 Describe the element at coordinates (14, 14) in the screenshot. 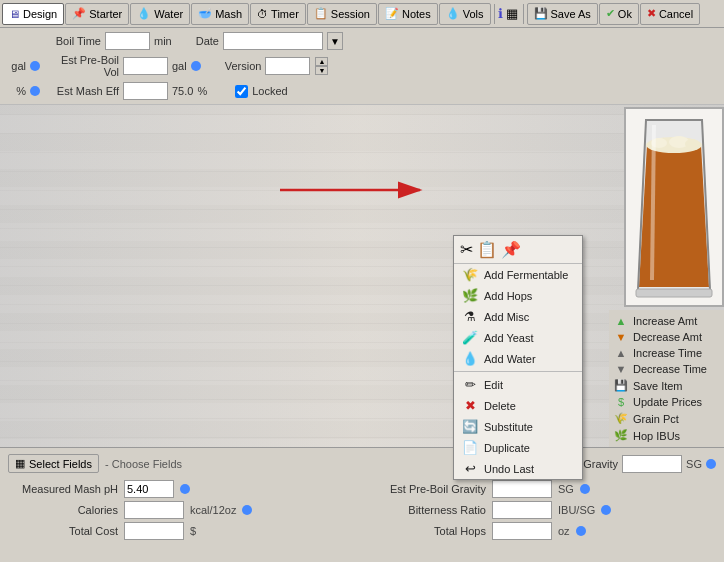

I see `design-icon: 🖥` at that location.